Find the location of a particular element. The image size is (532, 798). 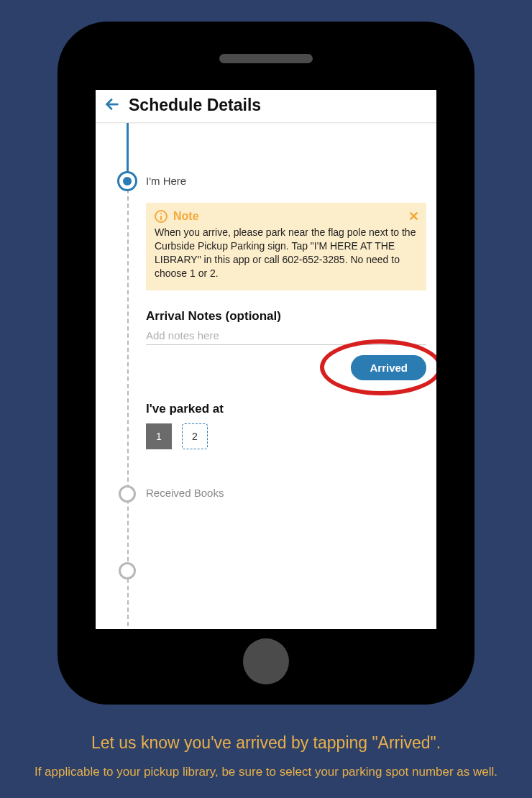

info-icon is located at coordinates (161, 216).